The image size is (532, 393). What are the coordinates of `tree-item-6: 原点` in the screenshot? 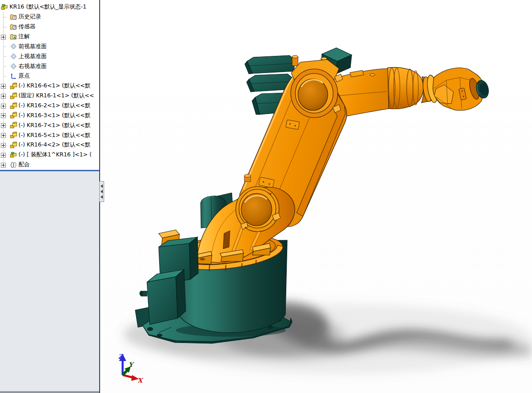 It's located at (50, 76).